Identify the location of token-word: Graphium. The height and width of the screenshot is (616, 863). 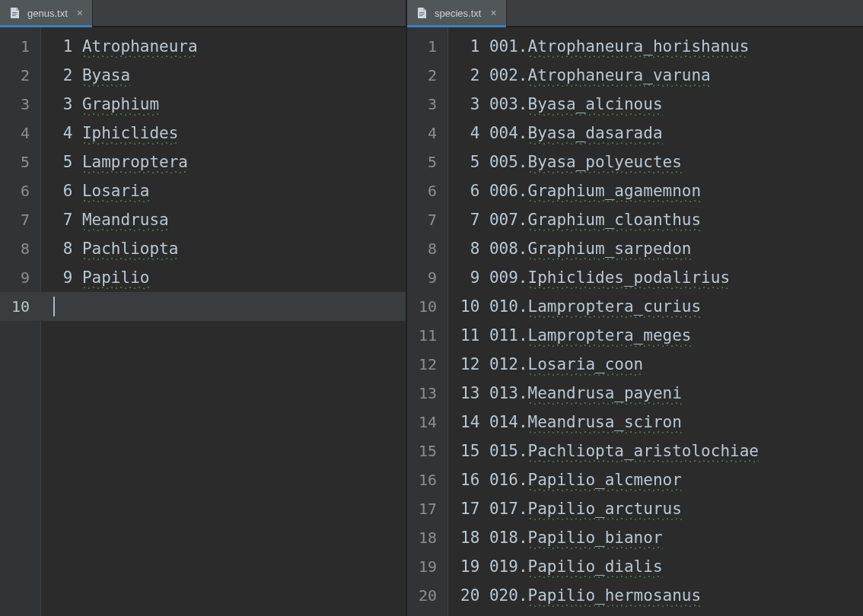
(120, 104).